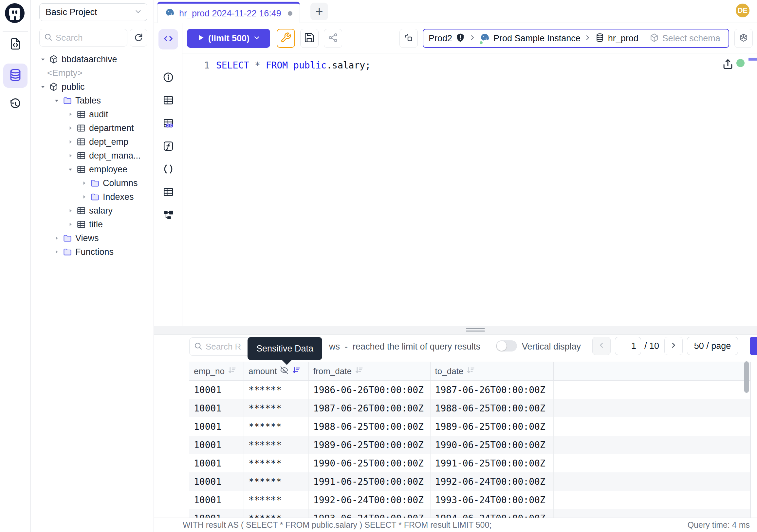 The image size is (757, 532). Describe the element at coordinates (15, 76) in the screenshot. I see `database-nav-button` at that location.